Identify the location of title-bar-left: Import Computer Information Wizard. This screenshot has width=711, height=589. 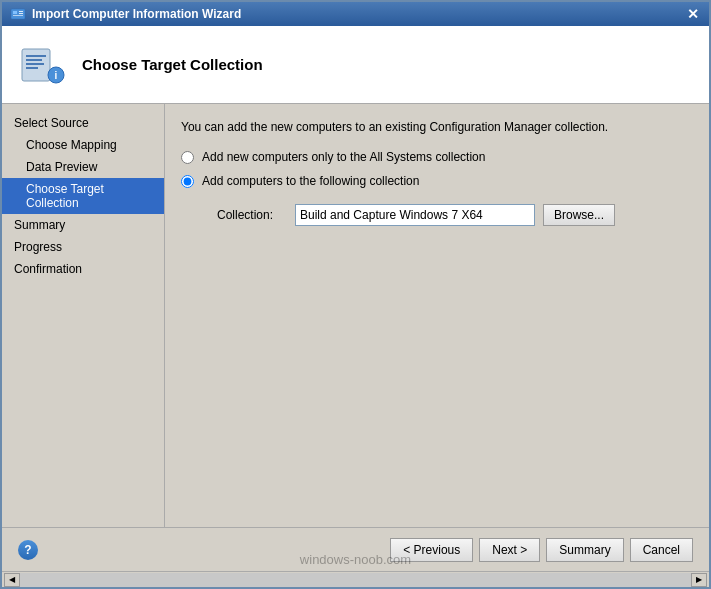
(126, 14).